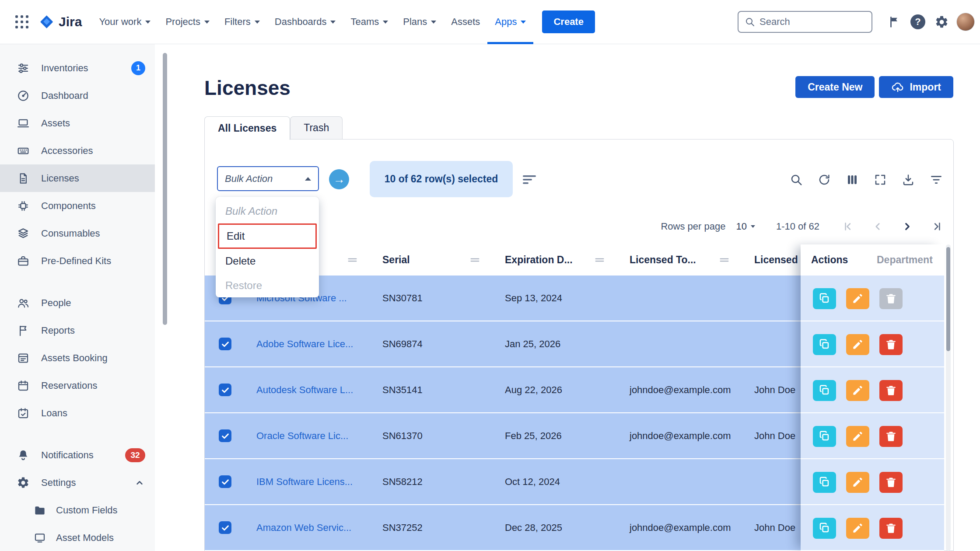 The width and height of the screenshot is (980, 551). Describe the element at coordinates (77, 455) in the screenshot. I see `sidebar-item-notifications: Notifications 32` at that location.